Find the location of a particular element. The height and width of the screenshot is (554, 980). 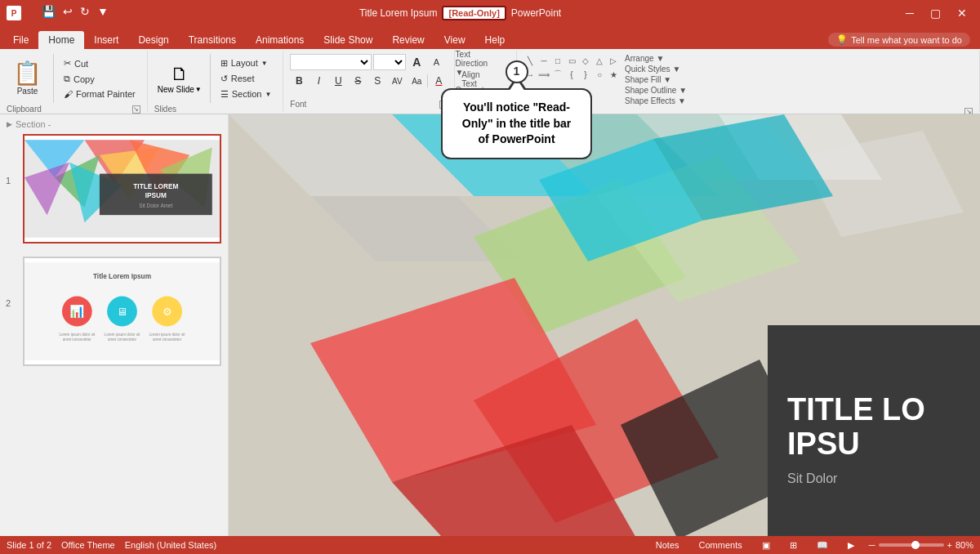

slide-1-thumbnail: TITLE LOREM IPSUM Sit Dolor Amet is located at coordinates (122, 189).